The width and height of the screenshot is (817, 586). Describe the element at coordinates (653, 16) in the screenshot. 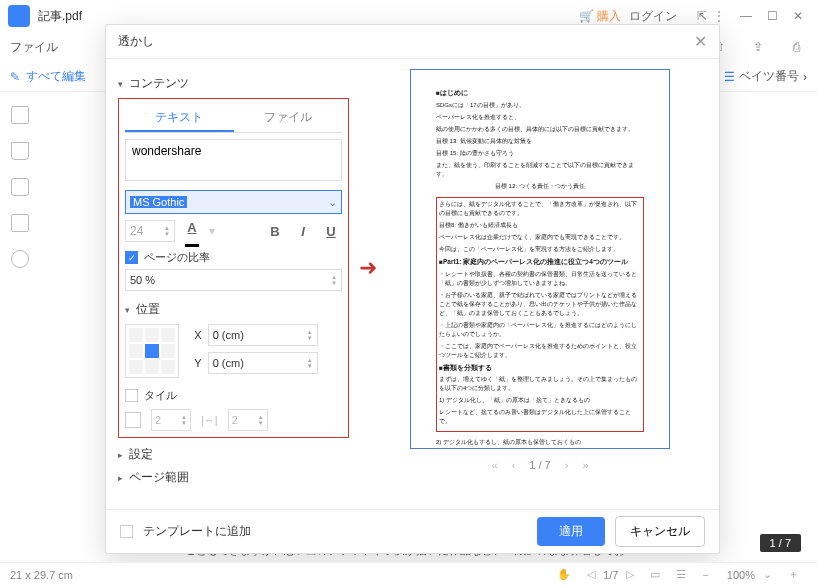

I see `login-link: ログイン` at that location.